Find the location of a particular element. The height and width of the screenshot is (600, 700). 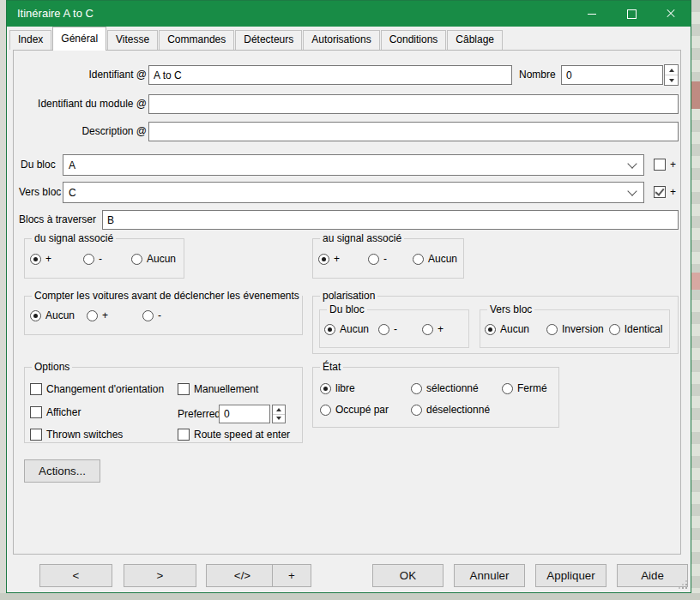

ok-button: OK is located at coordinates (408, 576).